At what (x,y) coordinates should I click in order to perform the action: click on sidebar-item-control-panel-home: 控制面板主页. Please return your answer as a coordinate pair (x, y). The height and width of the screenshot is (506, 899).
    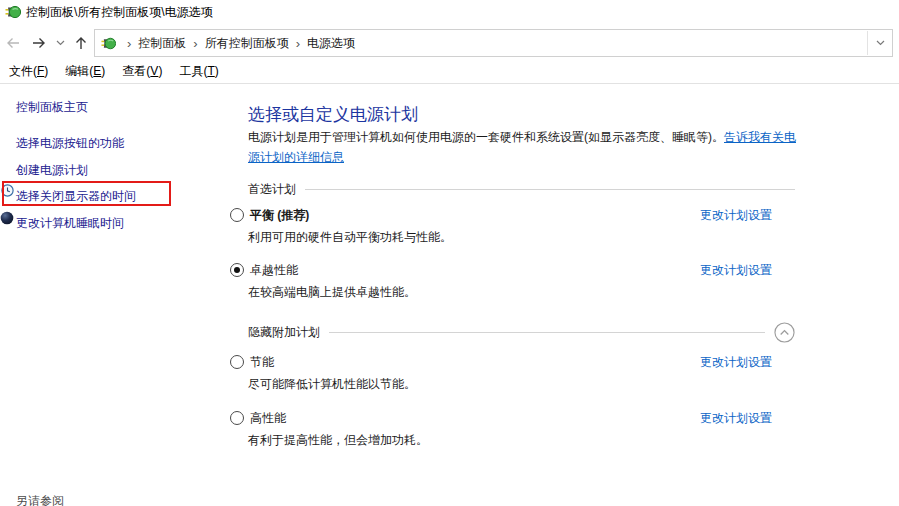
    Looking at the image, I should click on (52, 108).